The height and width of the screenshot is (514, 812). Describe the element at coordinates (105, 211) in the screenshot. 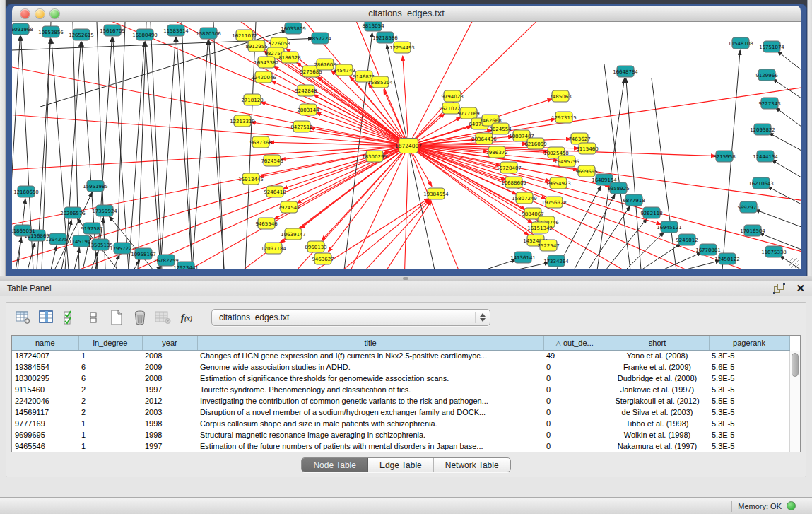

I see `graph-node: 17359924` at that location.